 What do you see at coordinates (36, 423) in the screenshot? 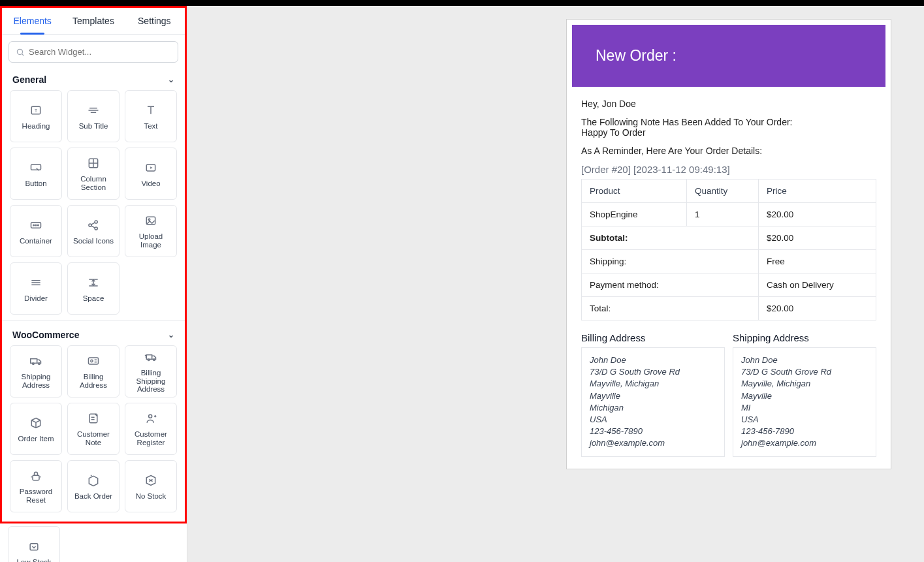
I see `package-icon` at bounding box center [36, 423].